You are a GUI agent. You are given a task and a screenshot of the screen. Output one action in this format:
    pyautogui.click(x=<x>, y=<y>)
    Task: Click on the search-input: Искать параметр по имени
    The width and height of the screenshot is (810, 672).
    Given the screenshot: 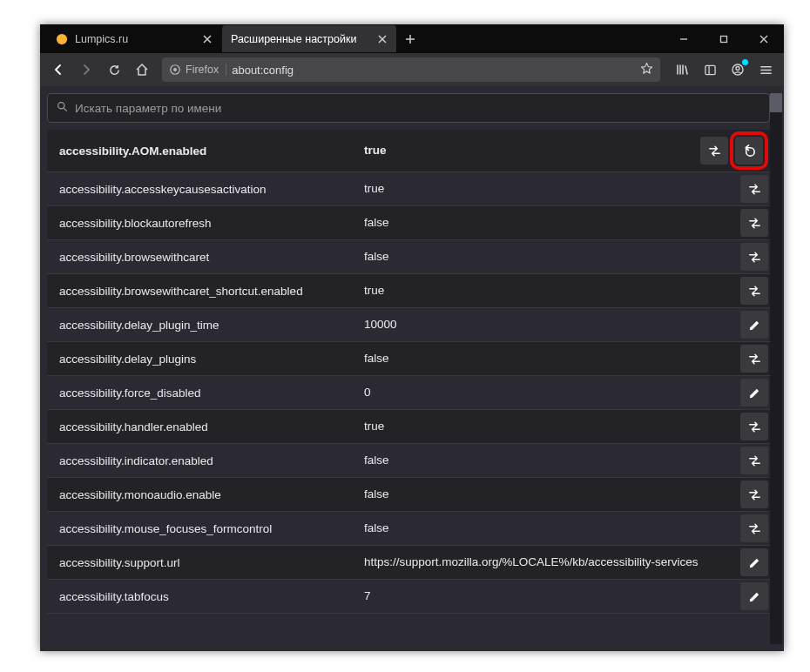 What is the action you would take?
    pyautogui.click(x=408, y=108)
    